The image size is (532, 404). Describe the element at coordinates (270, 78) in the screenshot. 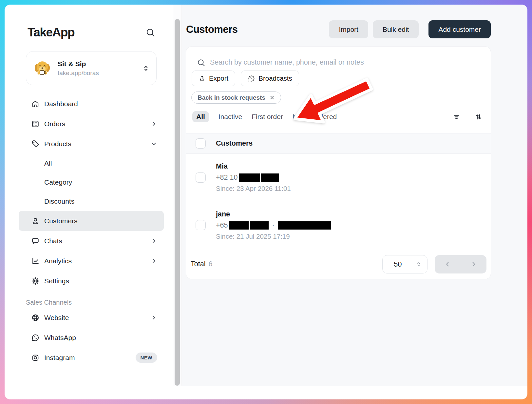

I see `broadcasts-button: Broadcasts` at that location.